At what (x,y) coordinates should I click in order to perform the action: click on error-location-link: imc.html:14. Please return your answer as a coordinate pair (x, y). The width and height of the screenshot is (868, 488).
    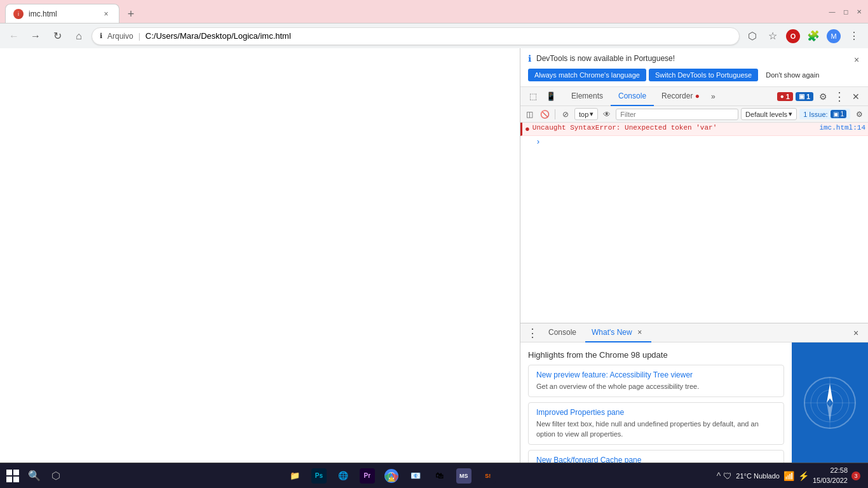
    Looking at the image, I should click on (843, 128).